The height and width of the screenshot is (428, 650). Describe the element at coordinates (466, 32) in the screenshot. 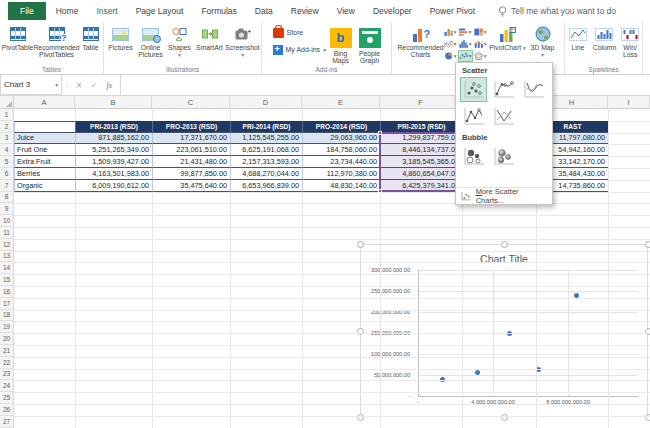

I see `insert-bar-chart-button: ▾` at that location.